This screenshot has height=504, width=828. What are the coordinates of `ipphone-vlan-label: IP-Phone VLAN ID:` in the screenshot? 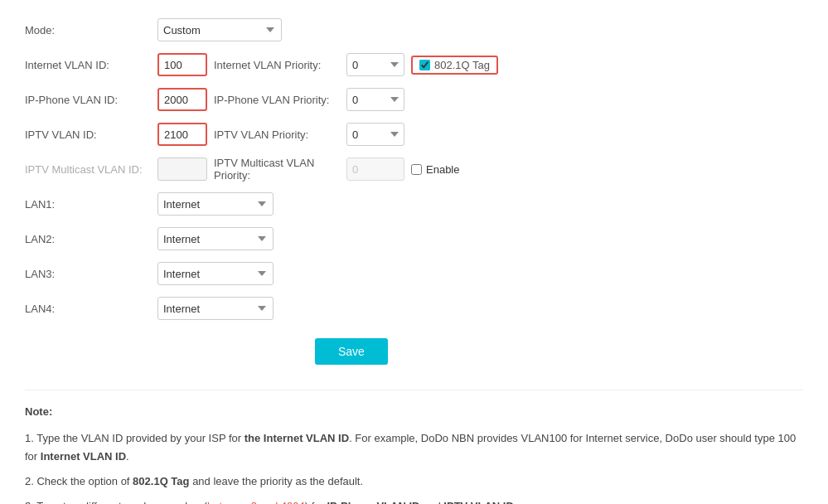 It's located at (91, 99).